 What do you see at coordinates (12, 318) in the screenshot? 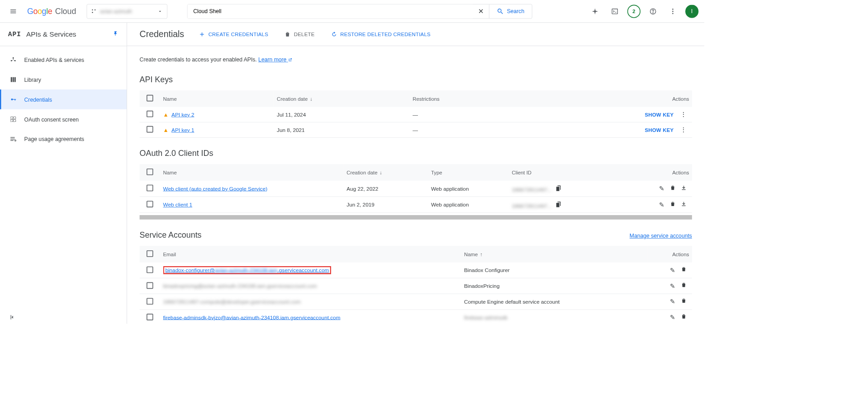
I see `collapse-sidebar-icon` at bounding box center [12, 318].